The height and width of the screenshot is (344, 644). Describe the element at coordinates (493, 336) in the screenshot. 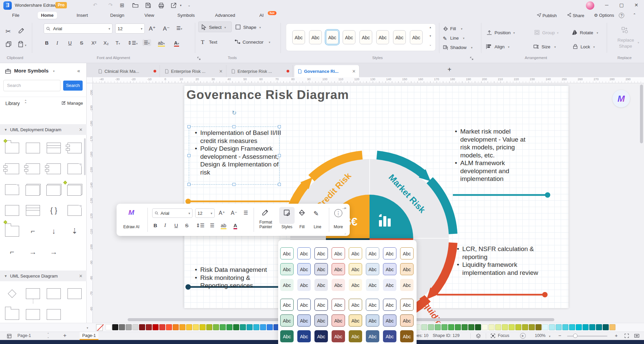

I see `focus-icon` at that location.